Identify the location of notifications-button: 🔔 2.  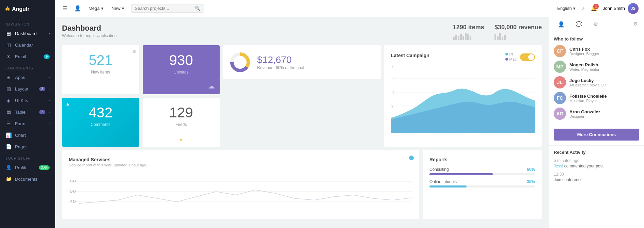
(594, 8).